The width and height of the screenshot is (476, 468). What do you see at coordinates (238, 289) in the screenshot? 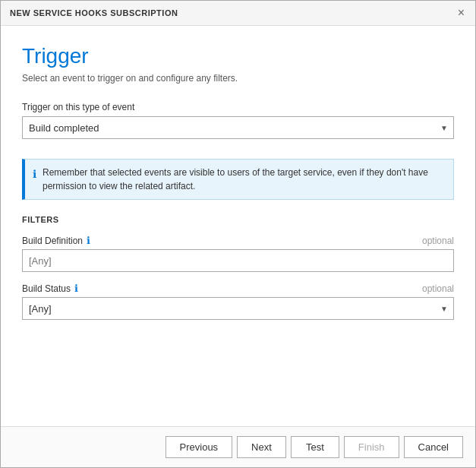
I see `build-status-header: Build Status ℹ optional` at bounding box center [238, 289].